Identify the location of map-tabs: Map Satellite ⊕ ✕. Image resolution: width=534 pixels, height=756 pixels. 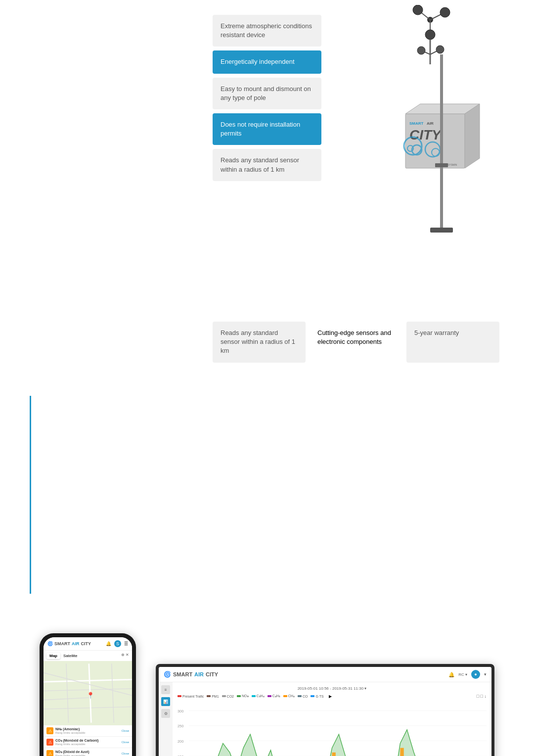
(88, 656).